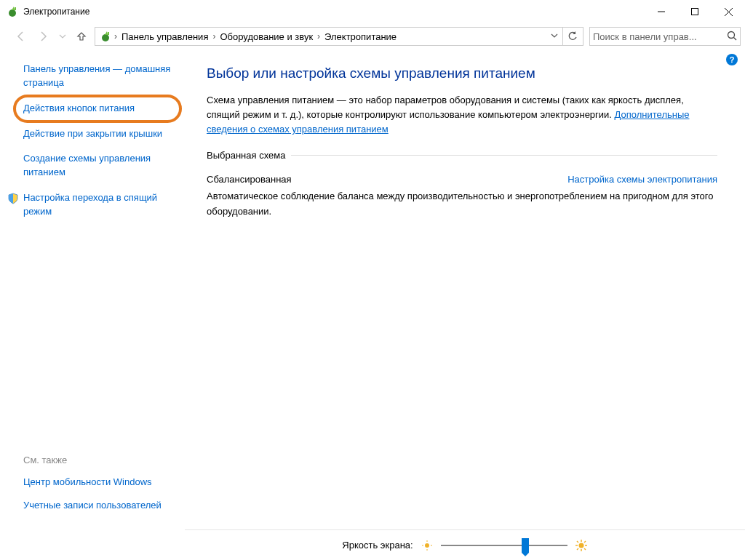 The width and height of the screenshot is (745, 560). I want to click on address-dropdown, so click(554, 36).